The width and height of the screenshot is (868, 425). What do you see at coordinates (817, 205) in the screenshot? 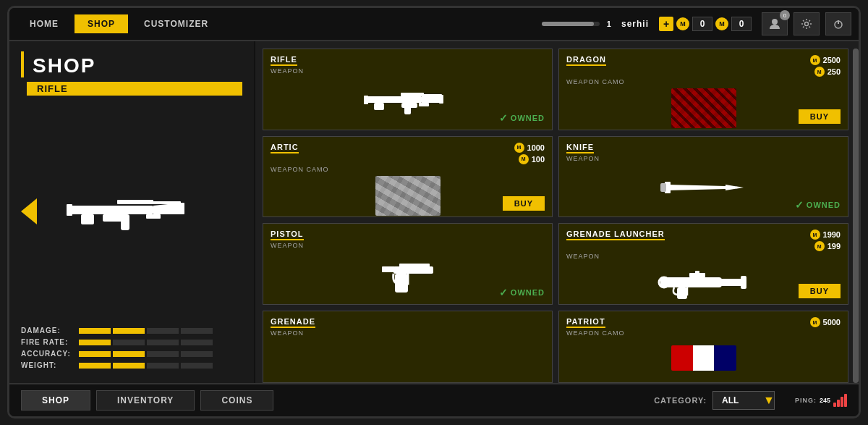
I see `knife-owned-badge: ✓ OWNED` at bounding box center [817, 205].